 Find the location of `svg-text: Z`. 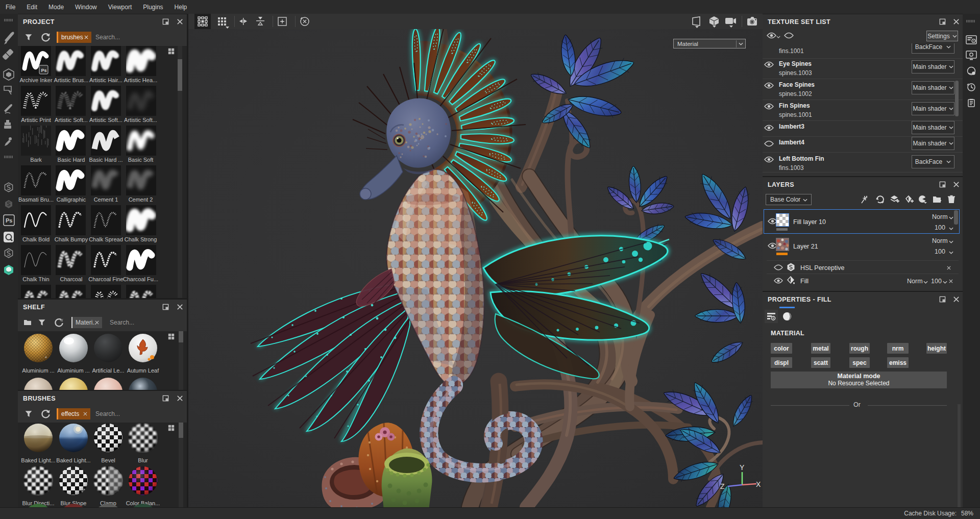

svg-text: Z is located at coordinates (723, 486).